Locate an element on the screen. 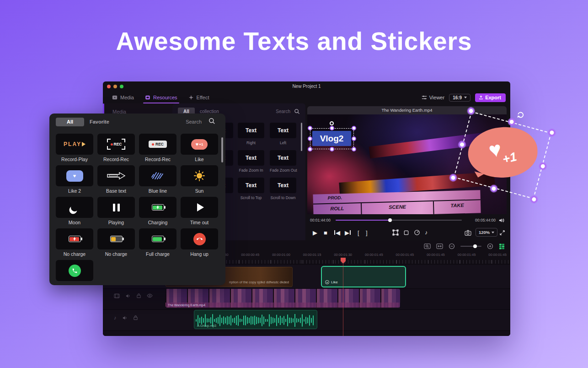 The width and height of the screenshot is (588, 368). tab-effect: Effect is located at coordinates (199, 97).